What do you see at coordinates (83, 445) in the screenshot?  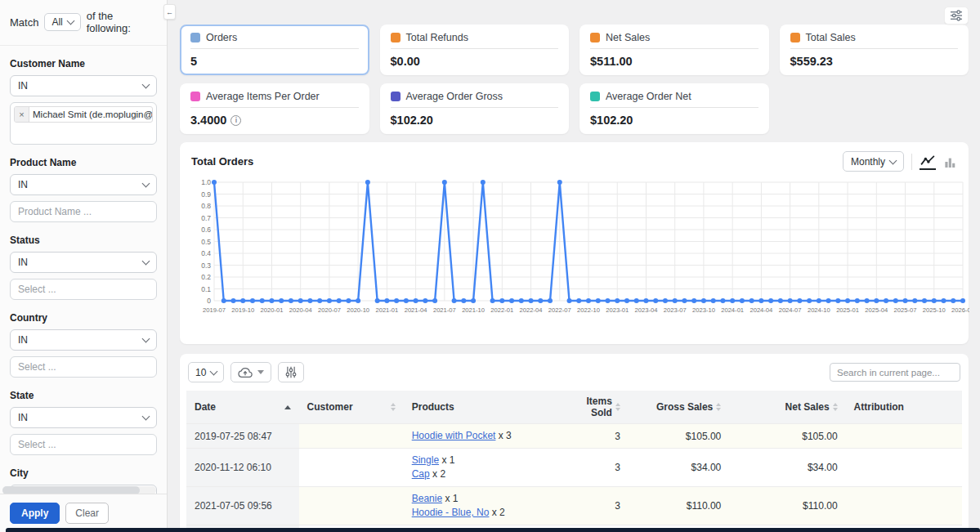 I see `filter-value-input-4: Select ...` at bounding box center [83, 445].